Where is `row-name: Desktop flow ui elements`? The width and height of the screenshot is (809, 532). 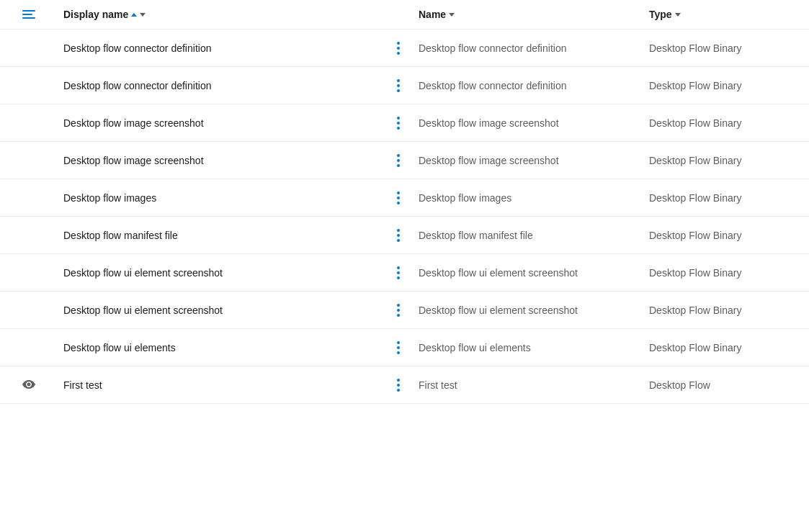 row-name: Desktop flow ui elements is located at coordinates (528, 348).